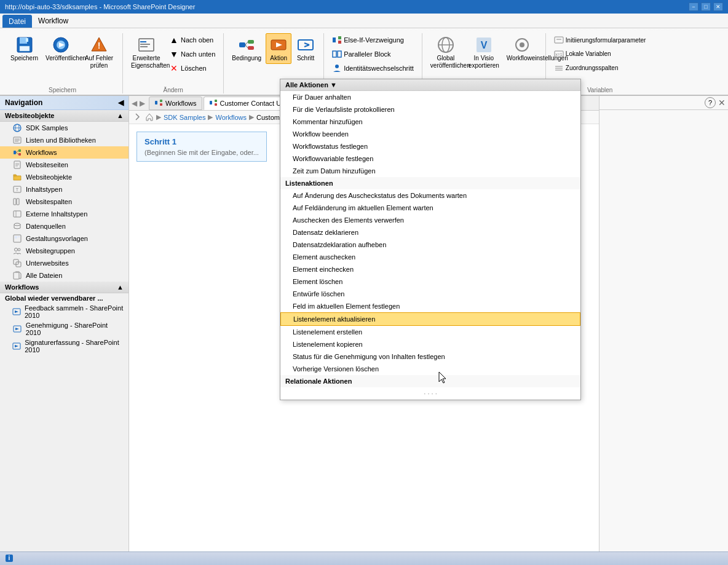  Describe the element at coordinates (446, 52) in the screenshot. I see `ribbon-global-publish-button: Global veröffentlichen` at that location.